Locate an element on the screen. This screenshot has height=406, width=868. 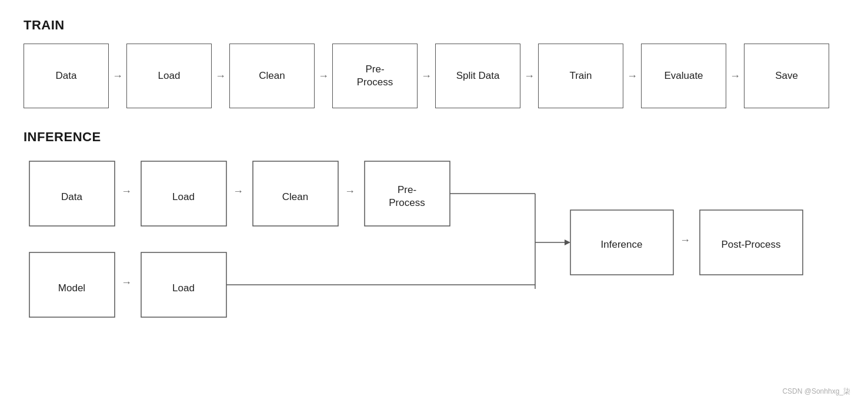
train-step-train: Train is located at coordinates (581, 76).